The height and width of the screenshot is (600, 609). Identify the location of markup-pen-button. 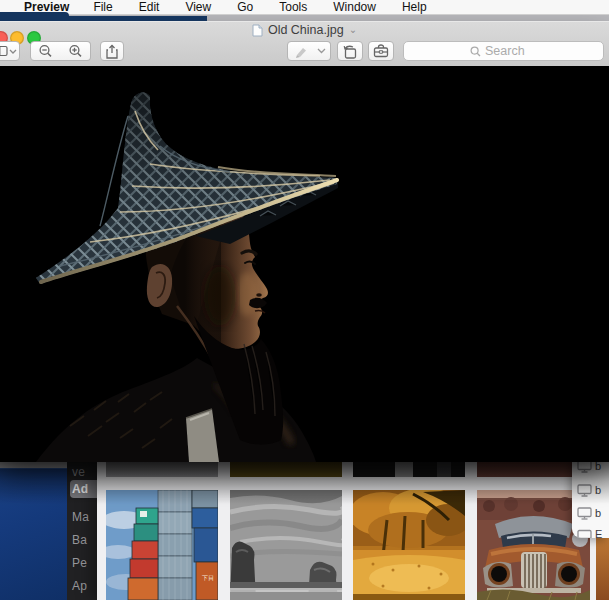
(300, 51).